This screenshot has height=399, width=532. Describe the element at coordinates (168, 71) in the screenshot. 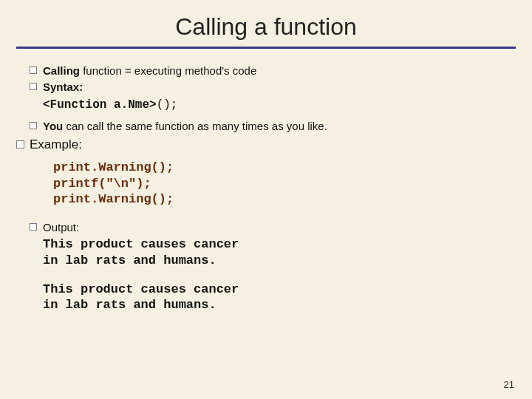

I see `bullet-text: function = executing method's code` at that location.